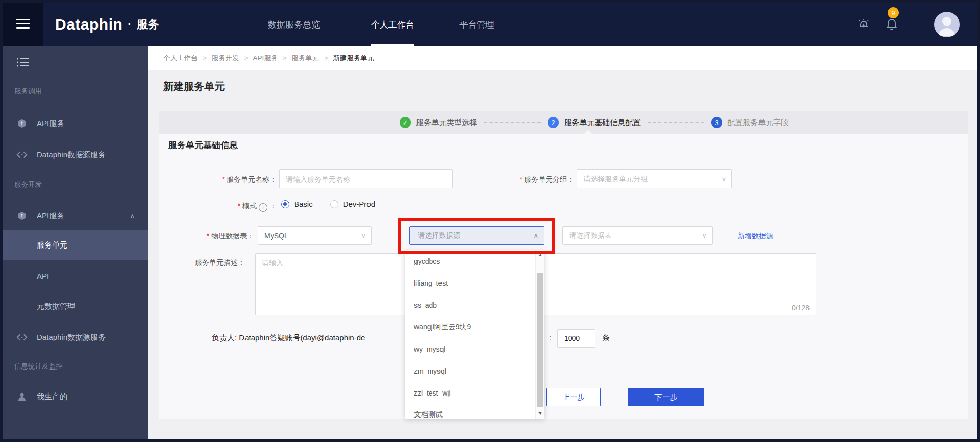 This screenshot has width=980, height=442. Describe the element at coordinates (755, 236) in the screenshot. I see `add-datasource-link: 新增数据源` at that location.